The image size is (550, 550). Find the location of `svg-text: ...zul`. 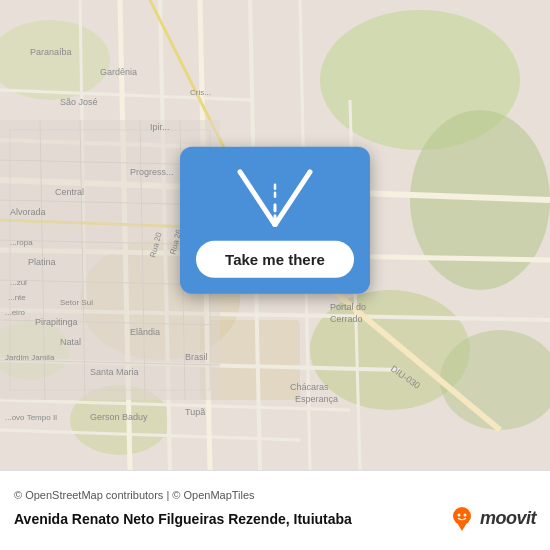

svg-text: ...zul is located at coordinates (18, 282).